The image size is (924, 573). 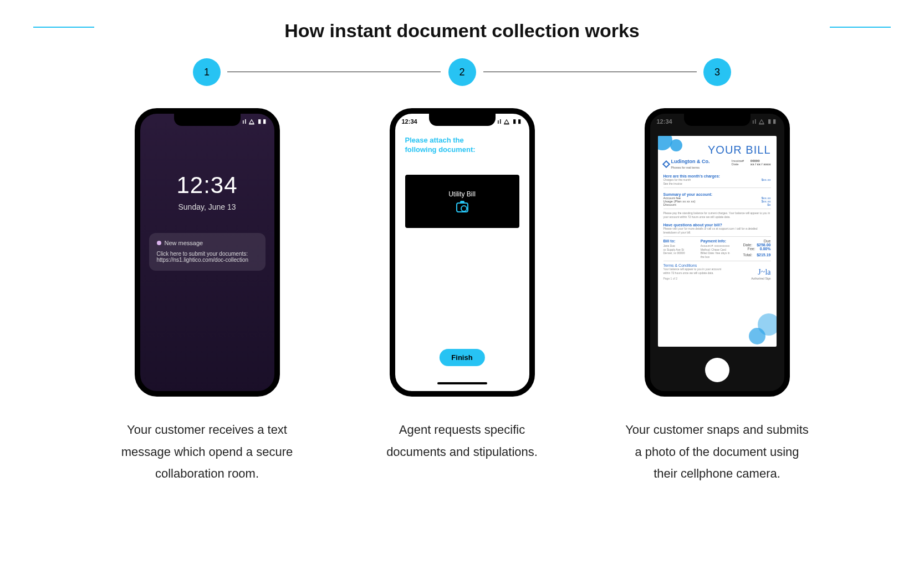 I want to click on bill-disclaimer: Please pay the standing balance for curr…, so click(x=717, y=215).